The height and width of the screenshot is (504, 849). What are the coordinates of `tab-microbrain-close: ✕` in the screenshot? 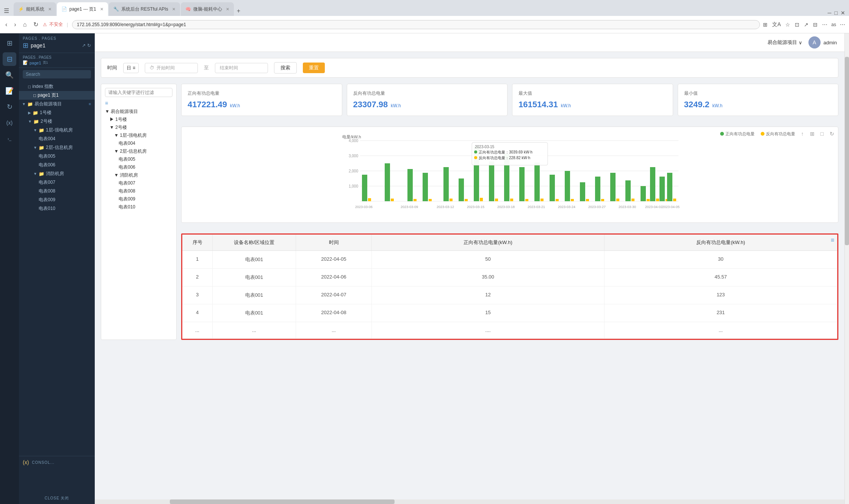 It's located at (227, 9).